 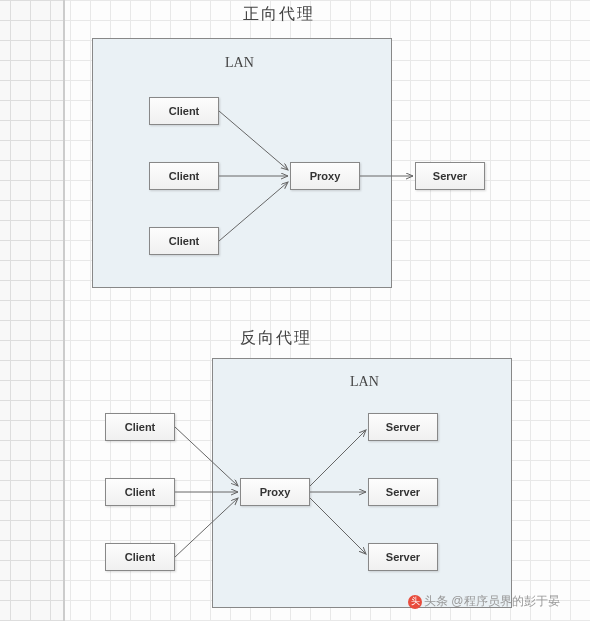 I want to click on diagram2-lan-label: LAN, so click(x=364, y=382).